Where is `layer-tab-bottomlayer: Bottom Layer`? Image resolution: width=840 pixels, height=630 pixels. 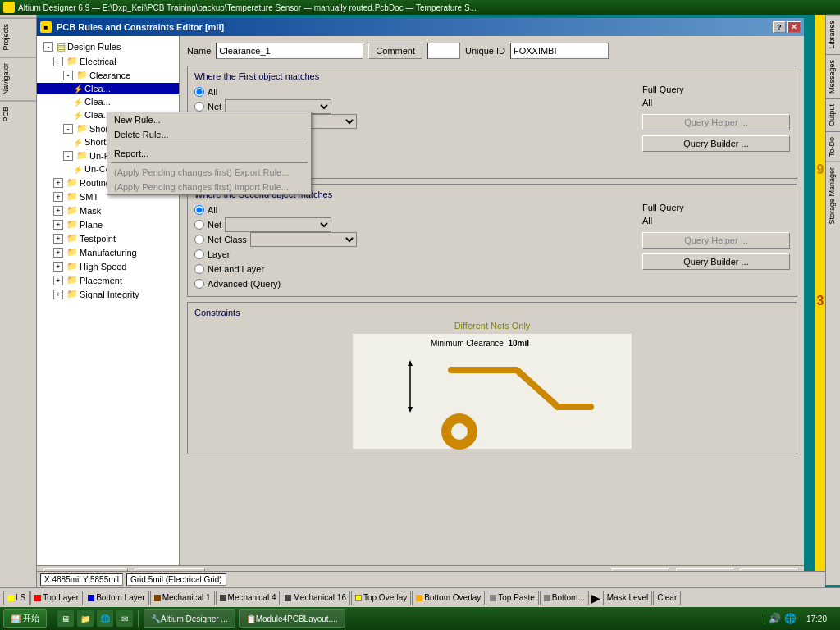
layer-tab-bottomlayer: Bottom Layer is located at coordinates (116, 598).